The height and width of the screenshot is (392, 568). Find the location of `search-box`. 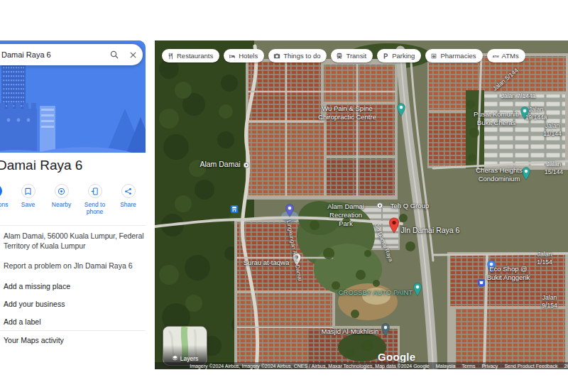

search-box is located at coordinates (71, 55).